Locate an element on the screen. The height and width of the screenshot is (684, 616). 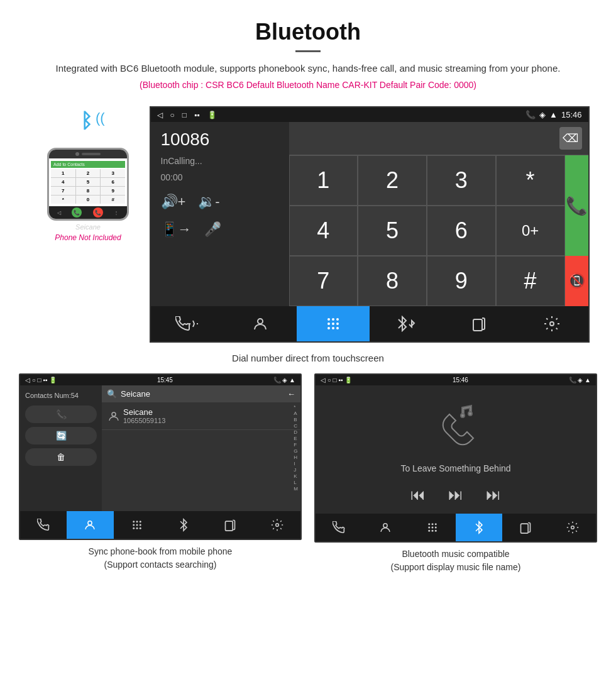
page-title: Bluetooth is located at coordinates (308, 32).